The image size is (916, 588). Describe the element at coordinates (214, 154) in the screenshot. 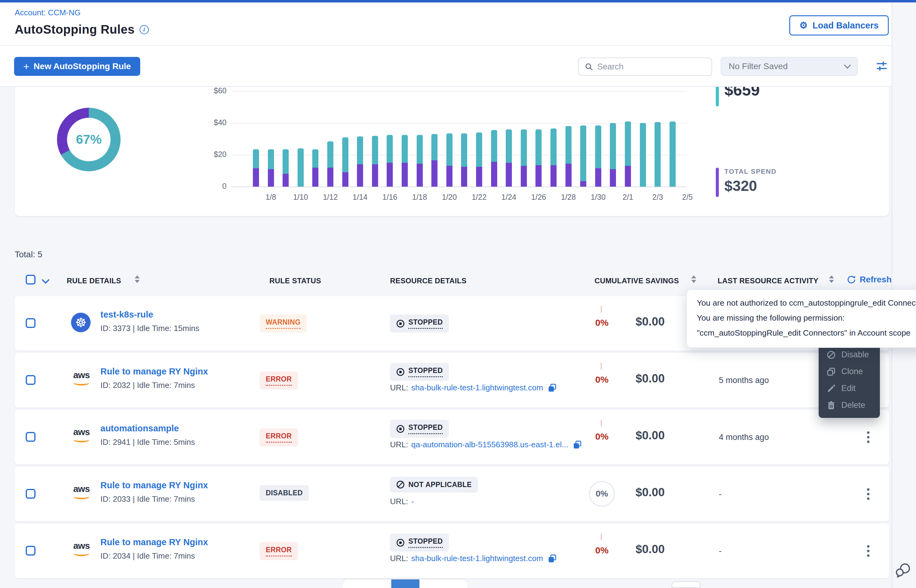

I see `y-axis-label: $20` at that location.